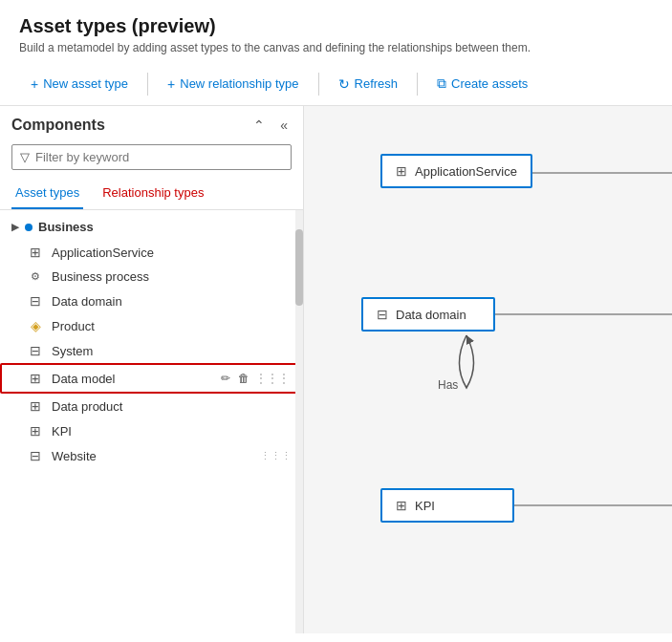 The height and width of the screenshot is (642, 672). Describe the element at coordinates (15, 227) in the screenshot. I see `chevron-down-icon: ▶` at that location.